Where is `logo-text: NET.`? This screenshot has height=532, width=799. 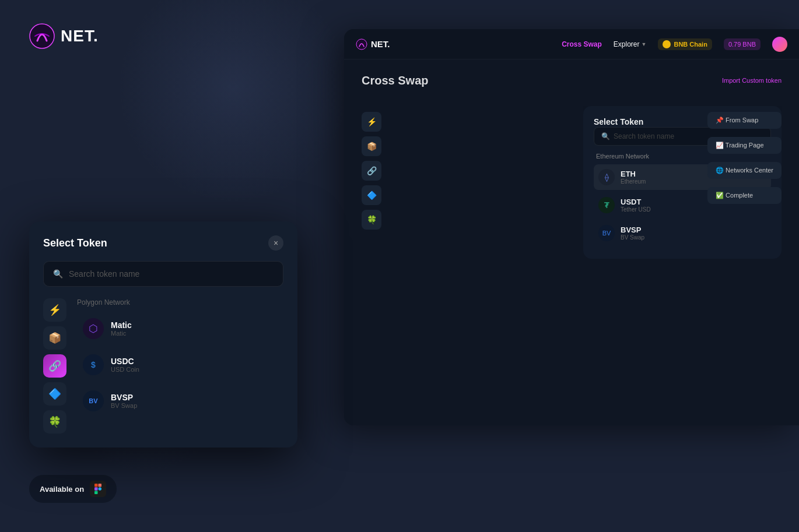
logo-text: NET. is located at coordinates (79, 36).